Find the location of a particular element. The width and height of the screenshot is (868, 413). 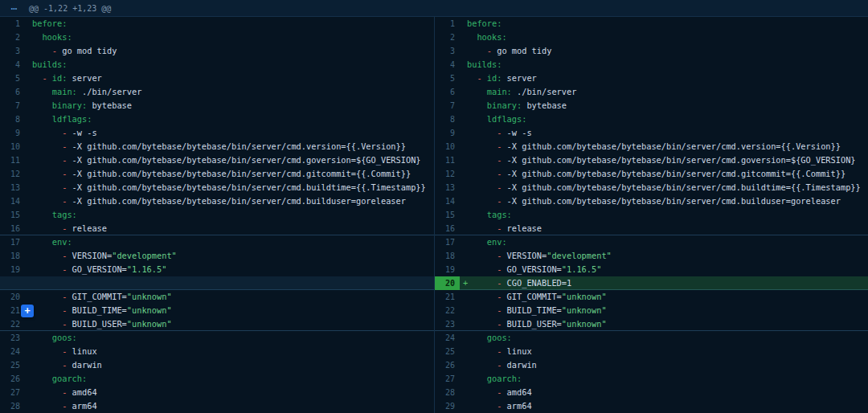

token: linux is located at coordinates (85, 351).